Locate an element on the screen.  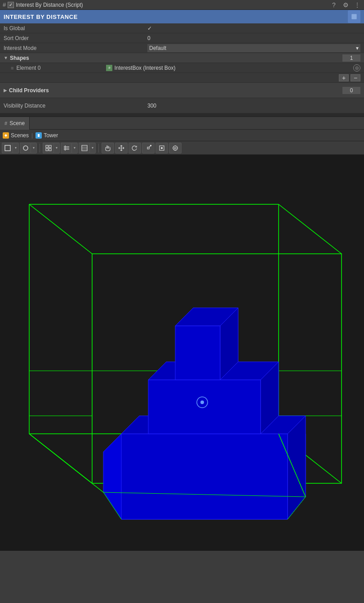
shapes-controls-row: + − is located at coordinates (182, 78).